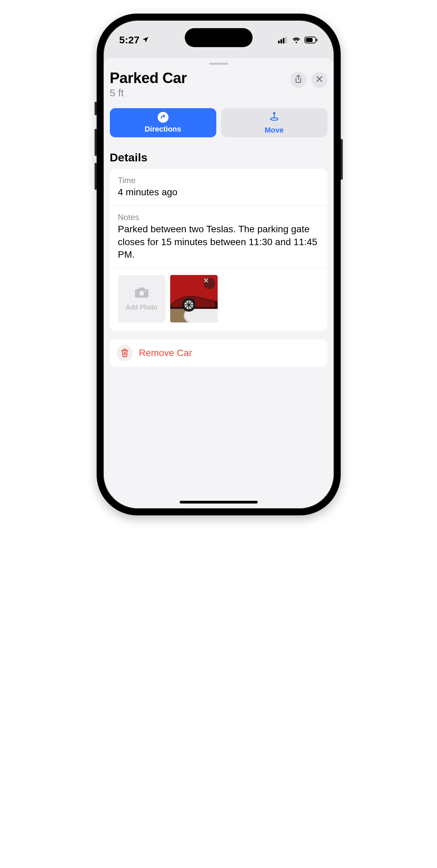 This screenshot has height=868, width=437. What do you see at coordinates (298, 80) in the screenshot?
I see `share-icon` at bounding box center [298, 80].